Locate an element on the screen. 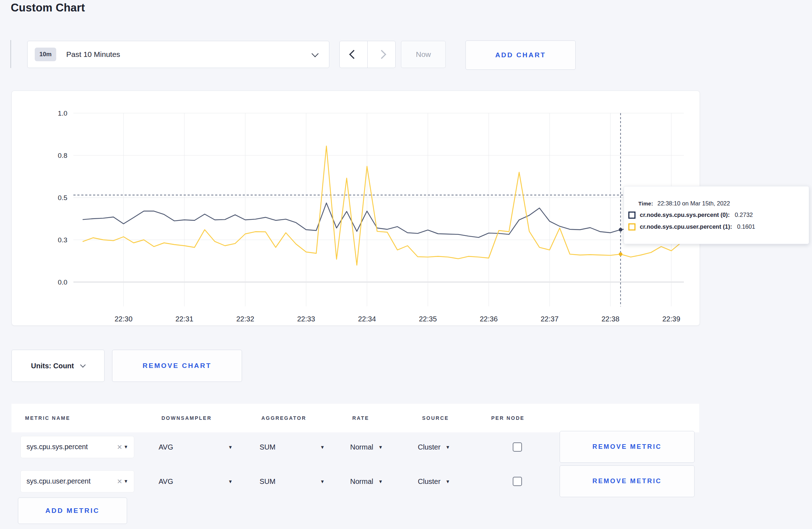 Image resolution: width=812 pixels, height=529 pixels. metric-table-row: sys.cpu.user.percent×▼AVG▼SUM▼Normal▼Clu… is located at coordinates (355, 481).